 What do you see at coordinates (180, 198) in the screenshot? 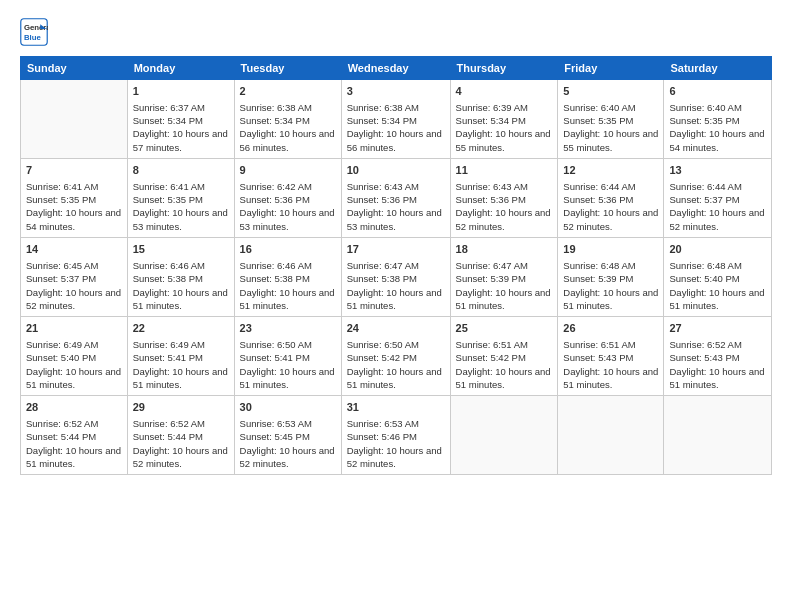
I see `calendar-cell: 8Sunrise: 6:41 AMSunset: 5:35 PMDaylight…` at bounding box center [180, 198].